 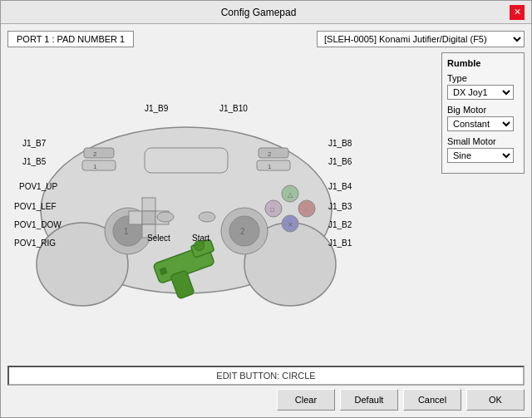 What do you see at coordinates (483, 86) in the screenshot?
I see `rumble-type-field: Type DX Joy1 DX Joy2` at bounding box center [483, 86].